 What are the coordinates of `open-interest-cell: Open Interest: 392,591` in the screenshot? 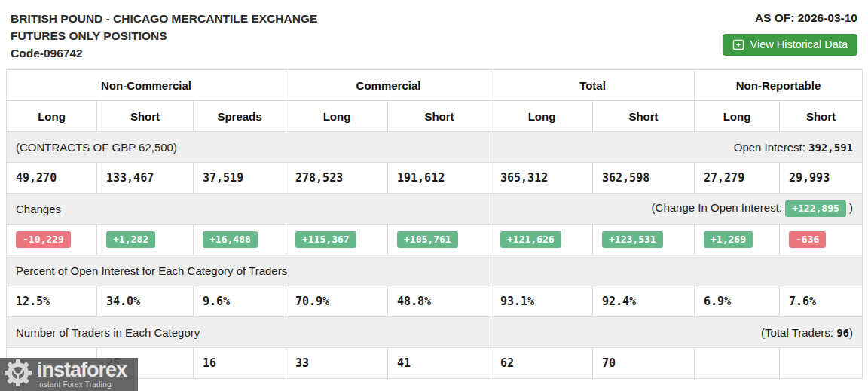 It's located at (677, 148).